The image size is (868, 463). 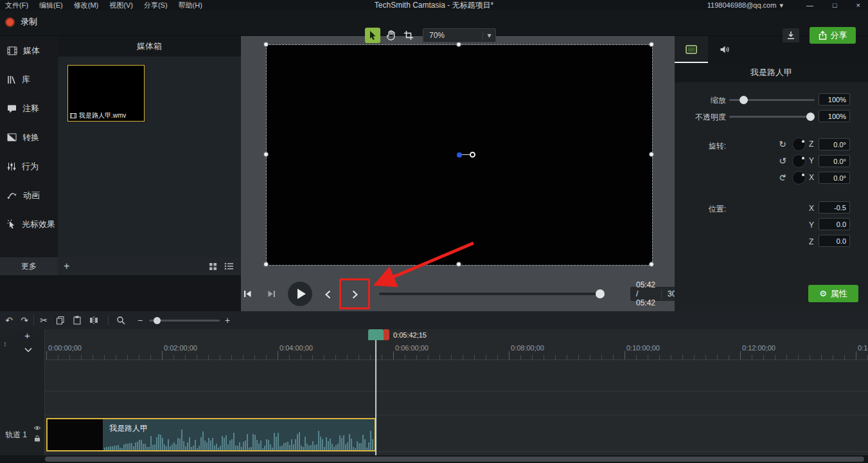 What do you see at coordinates (799, 177) in the screenshot?
I see `rotation-x-knob` at bounding box center [799, 177].